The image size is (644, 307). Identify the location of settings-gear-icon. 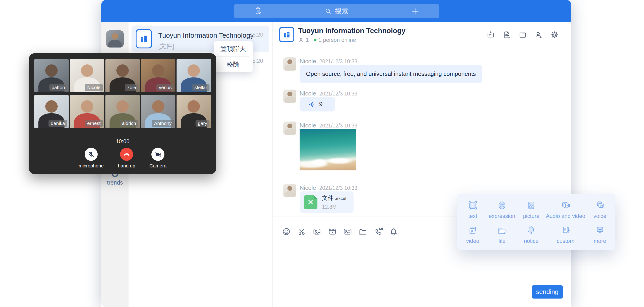
(555, 35).